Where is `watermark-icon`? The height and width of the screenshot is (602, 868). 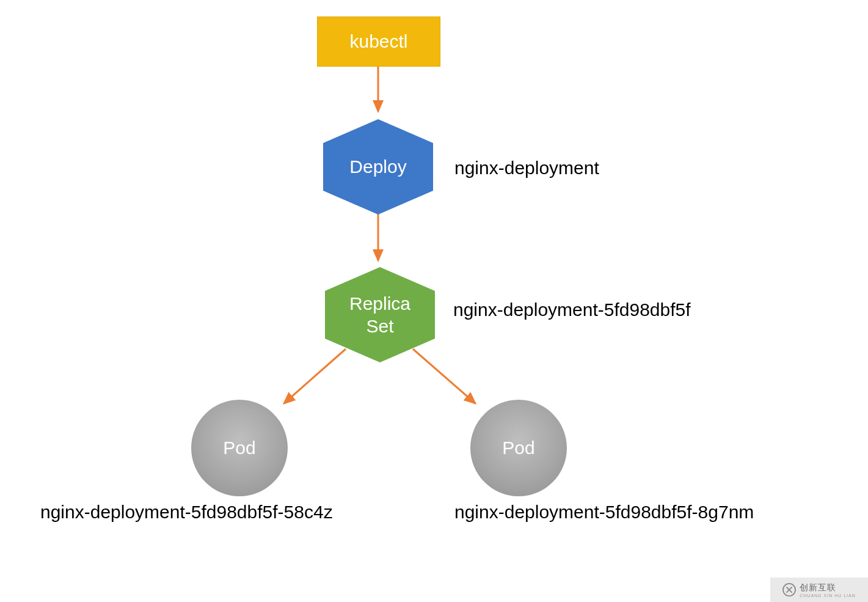 watermark-icon is located at coordinates (789, 590).